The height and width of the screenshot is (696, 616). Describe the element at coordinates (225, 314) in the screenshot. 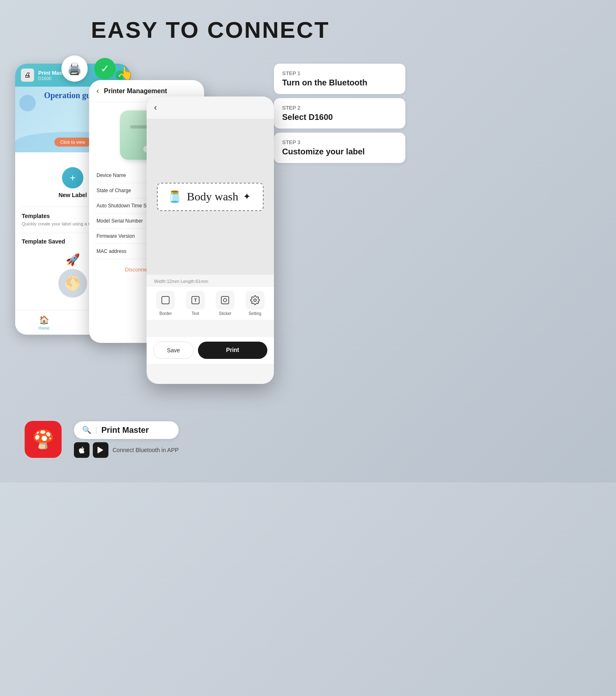

I see `sticker-label: Sticker` at that location.